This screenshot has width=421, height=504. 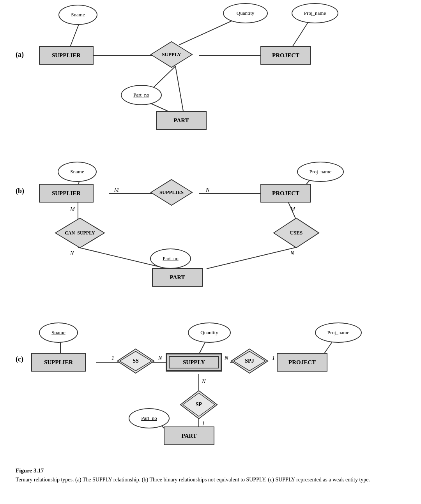 I want to click on entity-part-a: PART, so click(x=181, y=120).